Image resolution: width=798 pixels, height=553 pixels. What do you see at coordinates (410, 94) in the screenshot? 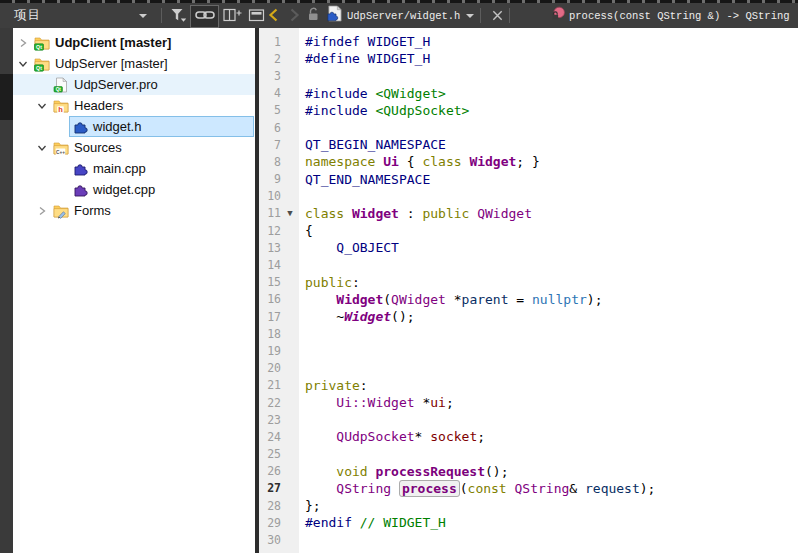
I see `code-token: <QWidget>` at bounding box center [410, 94].